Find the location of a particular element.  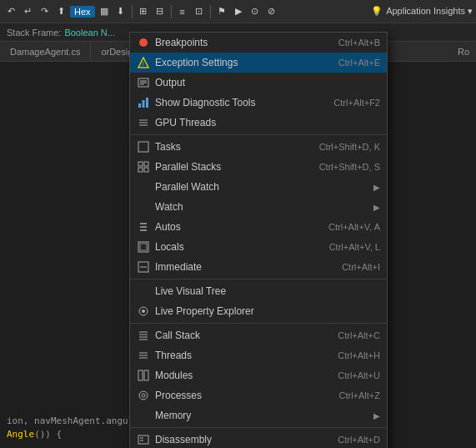

parallel-watch-arrow: ▶ is located at coordinates (377, 187).